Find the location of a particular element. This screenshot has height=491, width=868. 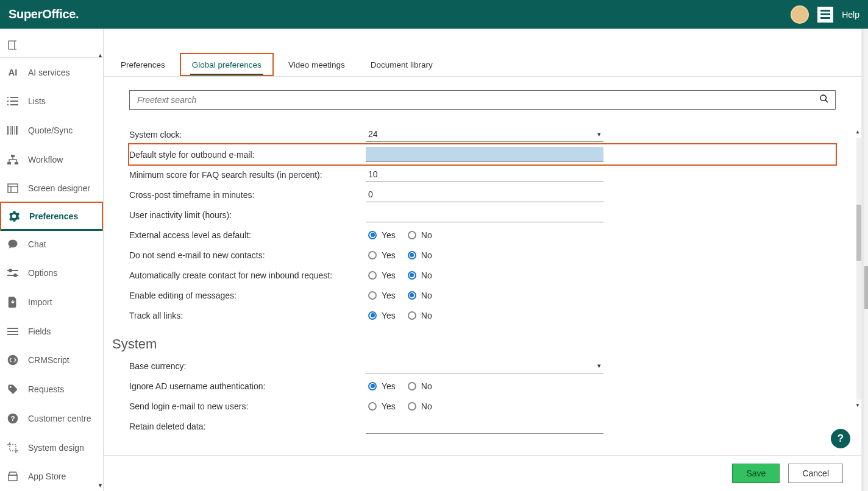

code-icon is located at coordinates (13, 360).